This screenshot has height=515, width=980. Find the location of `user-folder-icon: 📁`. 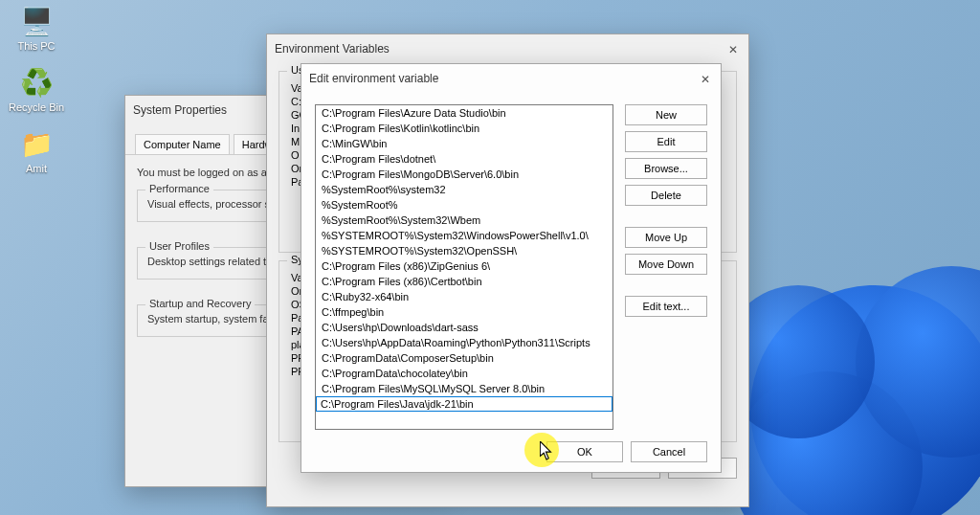

user-folder-icon: 📁 is located at coordinates (36, 144).